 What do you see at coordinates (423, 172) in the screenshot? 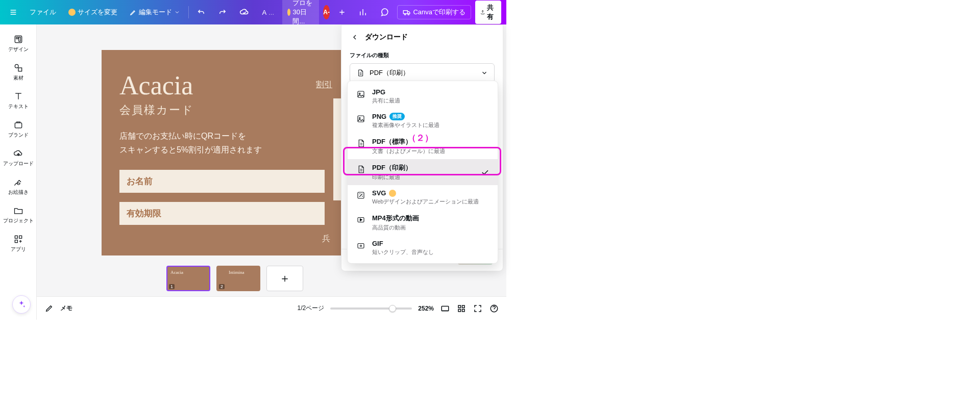
I see `filetype-dropdown: JPG共有に最適 PNG推奨複素画像やイラストに最適 PDF（標準）文書（および…` at bounding box center [423, 172].